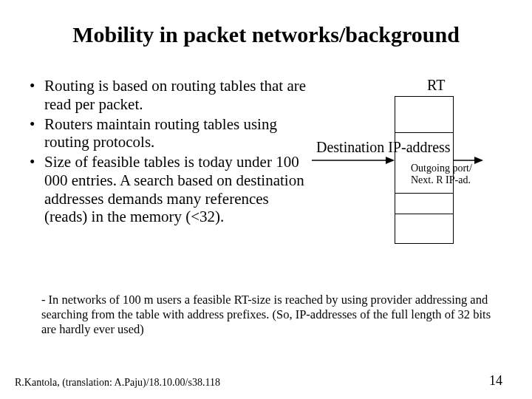  I want to click on arrow-out-icon, so click(468, 160).